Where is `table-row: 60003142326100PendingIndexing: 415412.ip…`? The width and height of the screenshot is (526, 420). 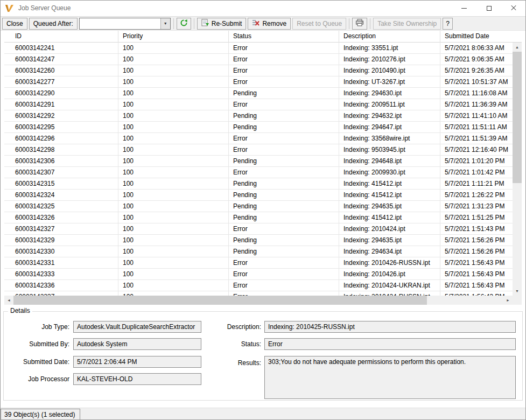 table-row: 60003142326100PendingIndexing: 415412.ip… is located at coordinates (258, 218).